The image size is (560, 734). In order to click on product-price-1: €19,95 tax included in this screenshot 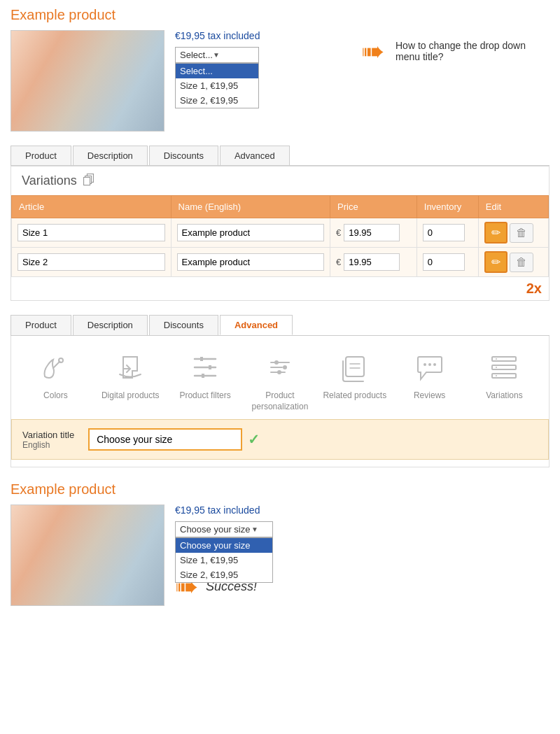, I will do `click(263, 36)`.